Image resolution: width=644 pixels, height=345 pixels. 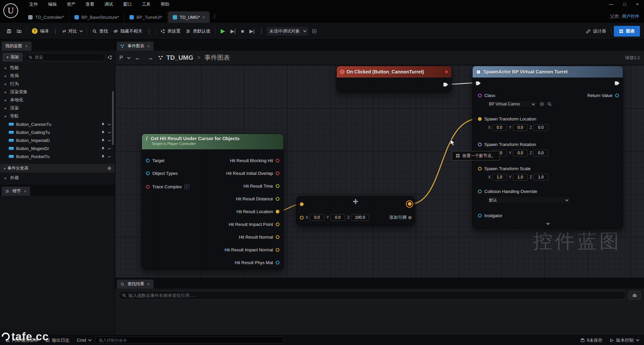 I want to click on exec-output-pin, so click(x=617, y=83).